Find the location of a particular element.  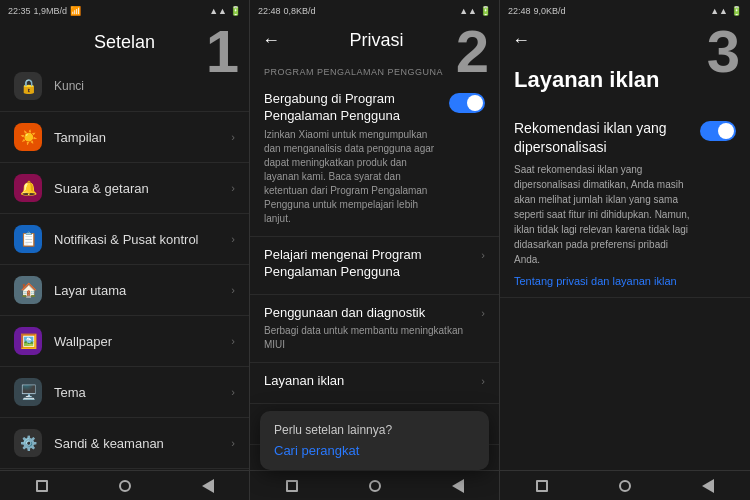

notifikasi-icon: 📋 is located at coordinates (28, 239).